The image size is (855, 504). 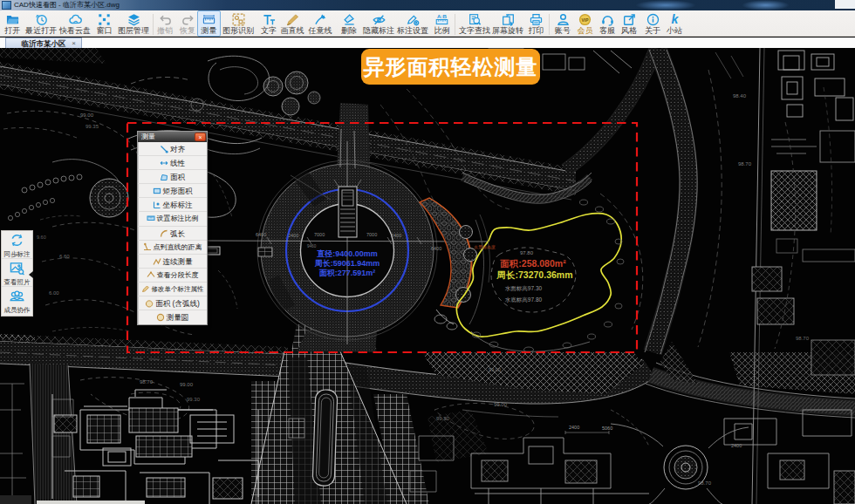 What do you see at coordinates (586, 21) in the screenshot?
I see `svg-text: VIP` at bounding box center [586, 21].